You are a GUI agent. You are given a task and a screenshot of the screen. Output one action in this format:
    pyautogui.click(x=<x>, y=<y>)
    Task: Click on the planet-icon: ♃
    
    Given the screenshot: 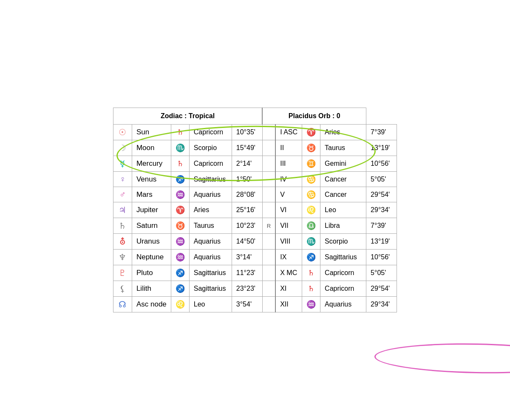 What is the action you would take?
    pyautogui.click(x=122, y=210)
    